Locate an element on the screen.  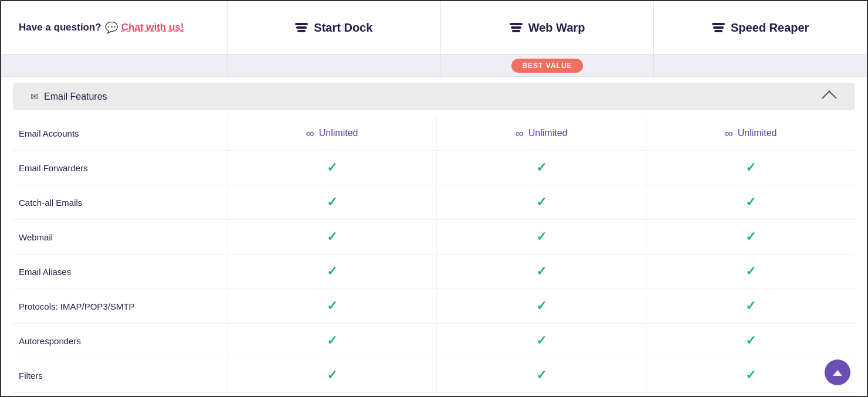
scroll-to-top-button is located at coordinates (838, 372).